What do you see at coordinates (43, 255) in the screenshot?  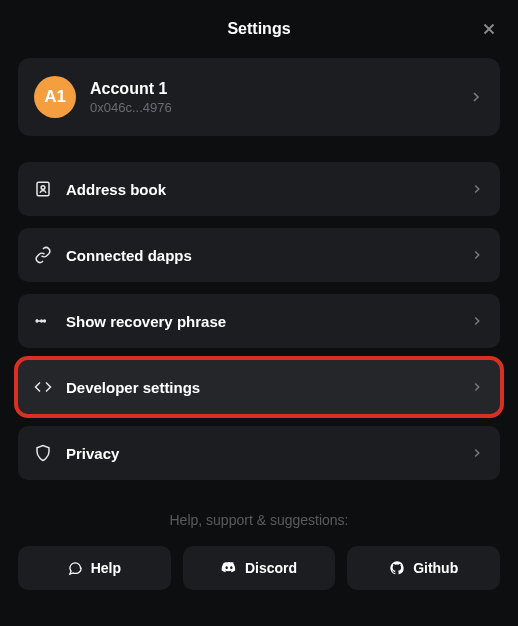 I see `link-icon` at bounding box center [43, 255].